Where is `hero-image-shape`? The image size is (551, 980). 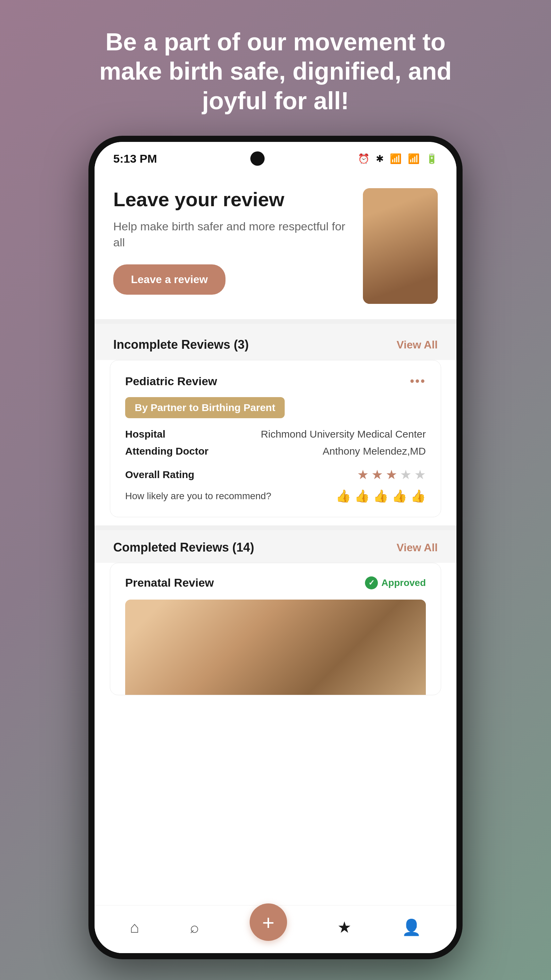 hero-image-shape is located at coordinates (400, 246).